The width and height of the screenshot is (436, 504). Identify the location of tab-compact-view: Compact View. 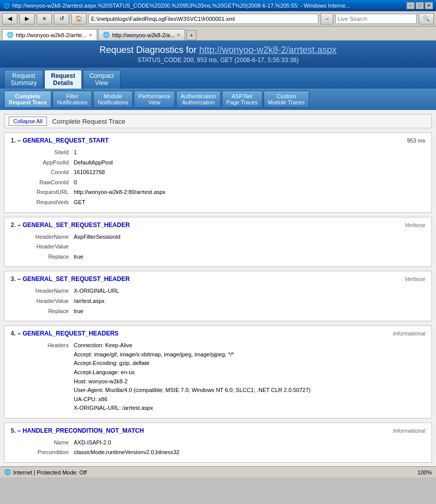
(102, 79).